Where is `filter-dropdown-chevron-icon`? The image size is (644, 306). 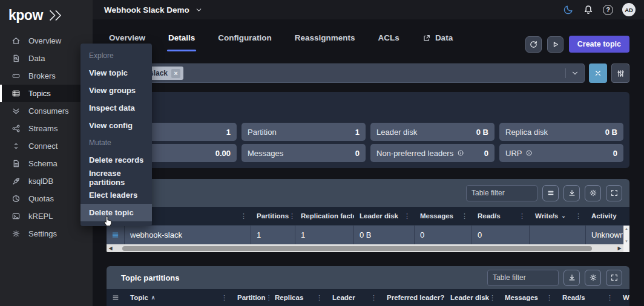
filter-dropdown-chevron-icon is located at coordinates (575, 73).